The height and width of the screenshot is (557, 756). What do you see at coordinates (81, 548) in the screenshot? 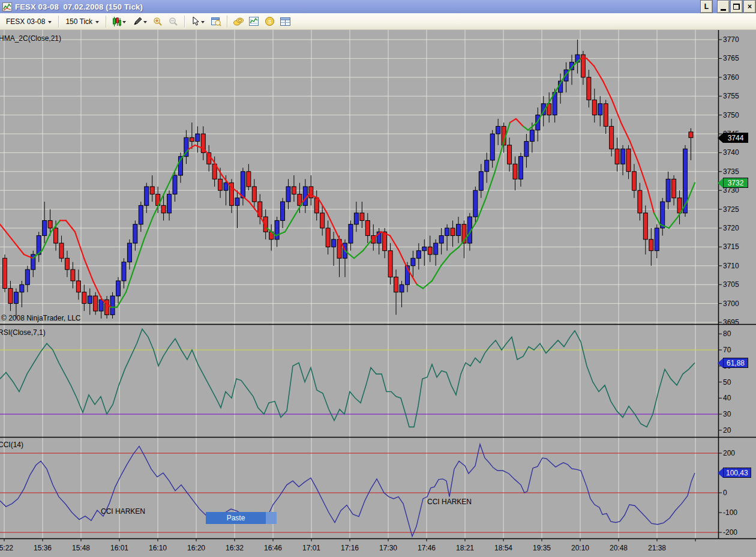
I see `svg-text: 15:48` at bounding box center [81, 548].